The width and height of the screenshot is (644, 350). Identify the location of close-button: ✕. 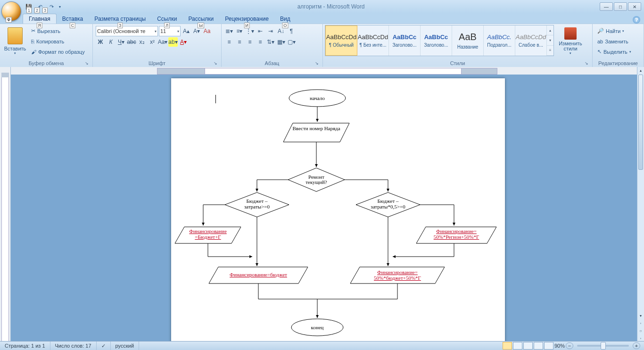
(635, 7).